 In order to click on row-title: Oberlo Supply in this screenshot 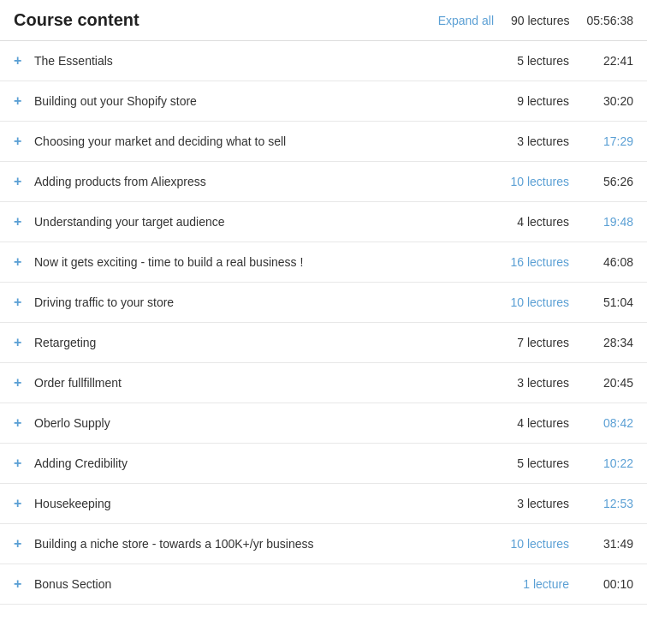, I will do `click(264, 423)`.